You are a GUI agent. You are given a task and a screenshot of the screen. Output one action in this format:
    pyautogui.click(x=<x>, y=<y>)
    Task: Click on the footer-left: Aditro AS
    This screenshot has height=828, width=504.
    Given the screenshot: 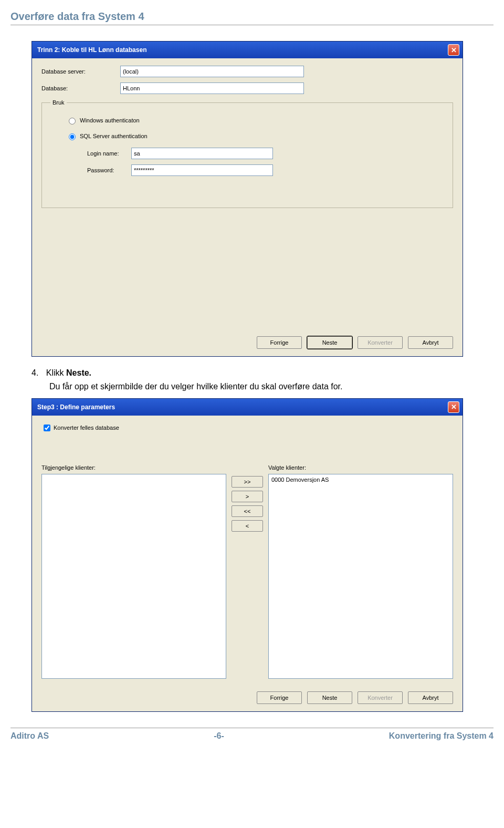 What is the action you would take?
    pyautogui.click(x=29, y=736)
    